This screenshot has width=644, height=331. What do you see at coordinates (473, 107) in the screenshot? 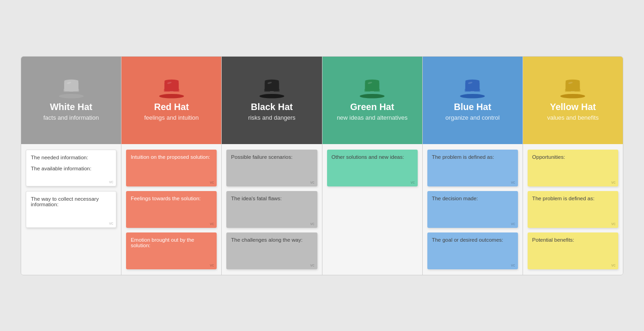
I see `blue-title: Blue Hat` at bounding box center [473, 107].